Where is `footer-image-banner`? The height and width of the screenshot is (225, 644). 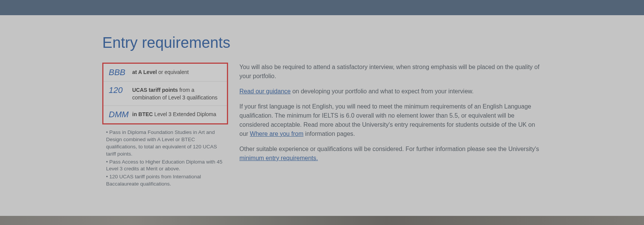
footer-image-banner is located at coordinates (322, 220).